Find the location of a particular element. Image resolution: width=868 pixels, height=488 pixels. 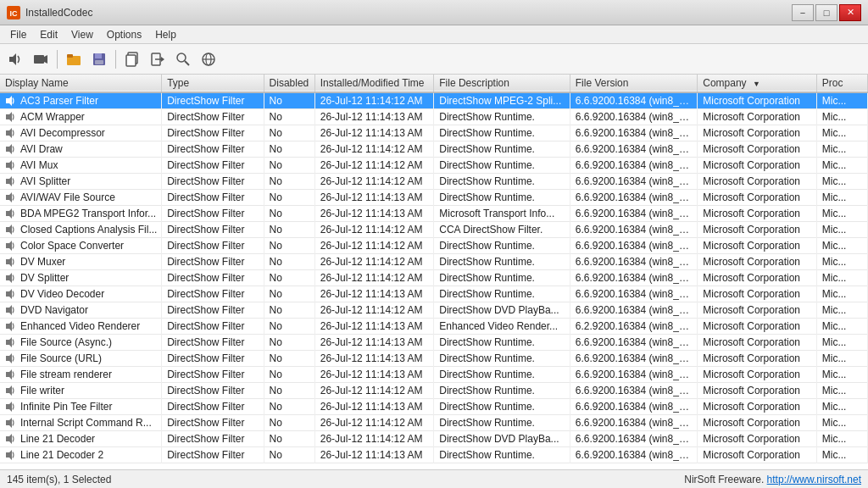

table-row: AC3 Parser FilterDirectShow FilterNo26-J… is located at coordinates (434, 101).